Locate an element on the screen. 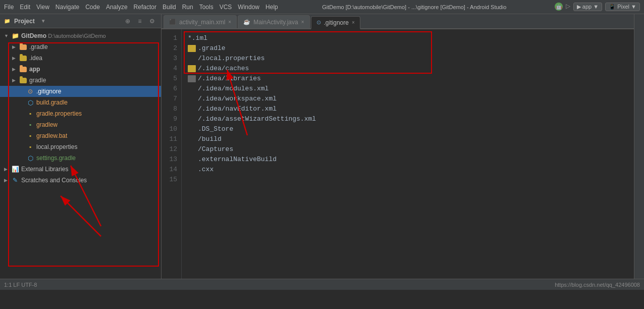 The height and width of the screenshot is (309, 644). android-icon: 🤖 is located at coordinates (559, 7).